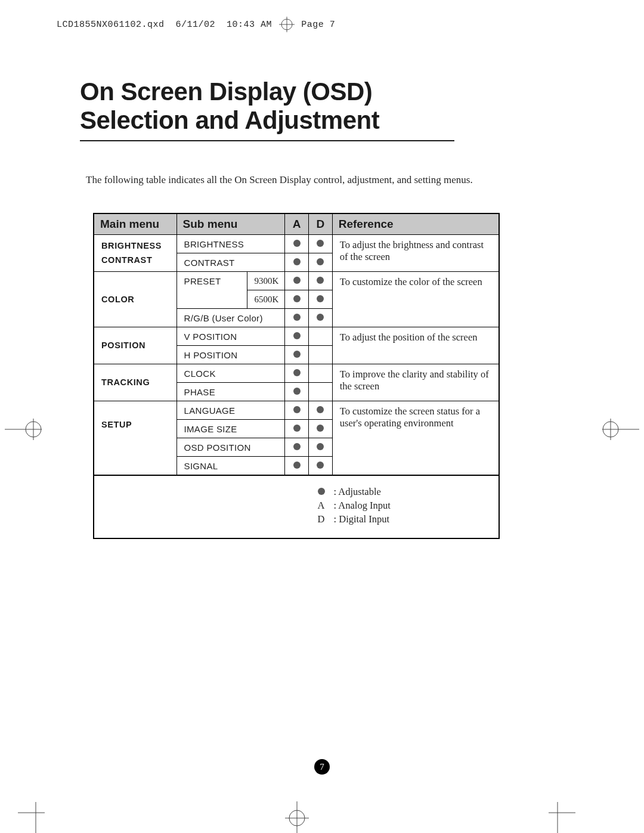 This screenshot has height=833, width=644. I want to click on main-setup: SETUP, so click(135, 438).